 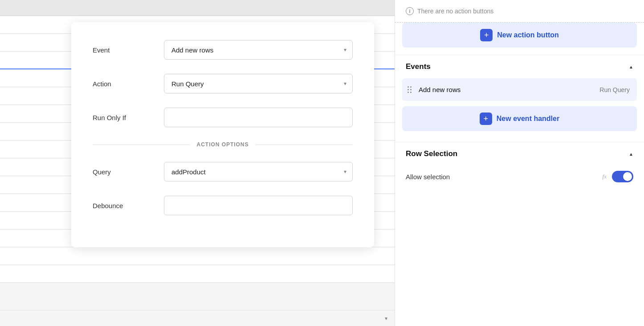 I want to click on event-select: Add new rows, so click(x=258, y=50).